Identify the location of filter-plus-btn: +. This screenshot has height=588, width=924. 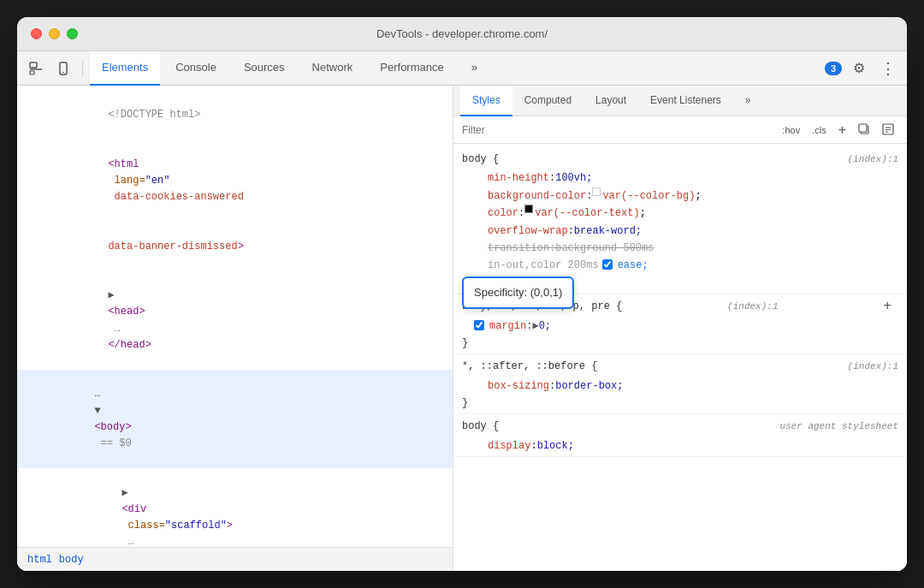
(842, 130).